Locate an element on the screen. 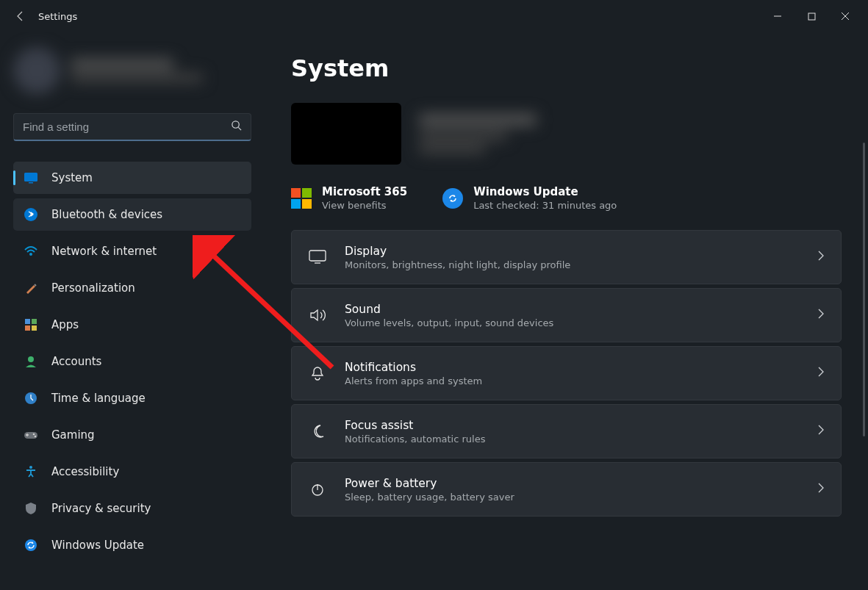 This screenshot has width=868, height=590. setting-sound: Sound Volume levels, output, input, soun… is located at coordinates (566, 315).